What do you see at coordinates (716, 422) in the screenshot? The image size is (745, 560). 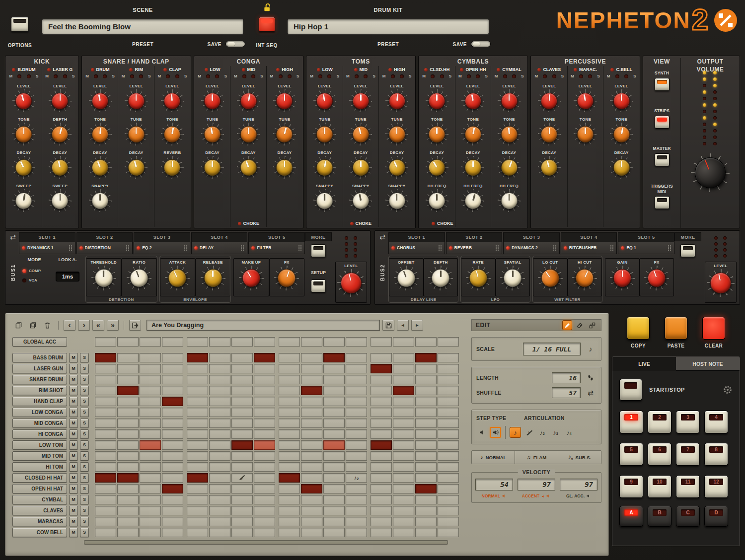 I see `pad-4: 4` at bounding box center [716, 422].